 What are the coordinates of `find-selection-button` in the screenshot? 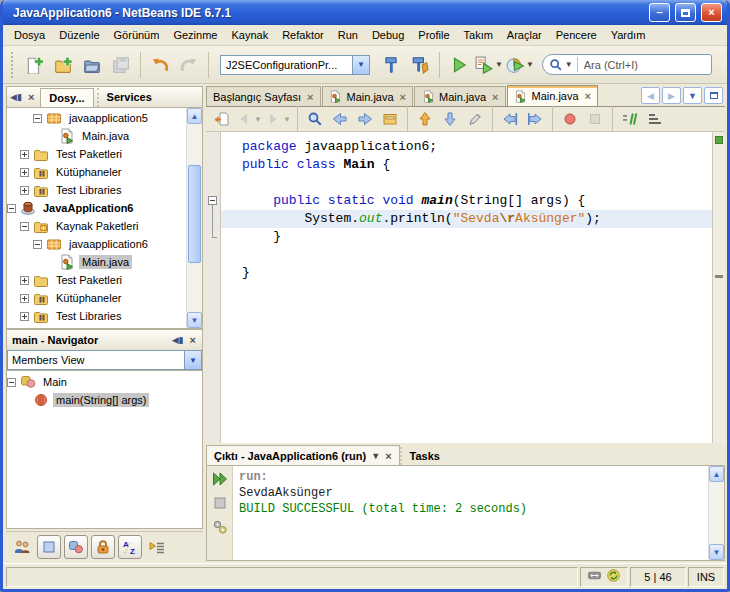 It's located at (315, 119).